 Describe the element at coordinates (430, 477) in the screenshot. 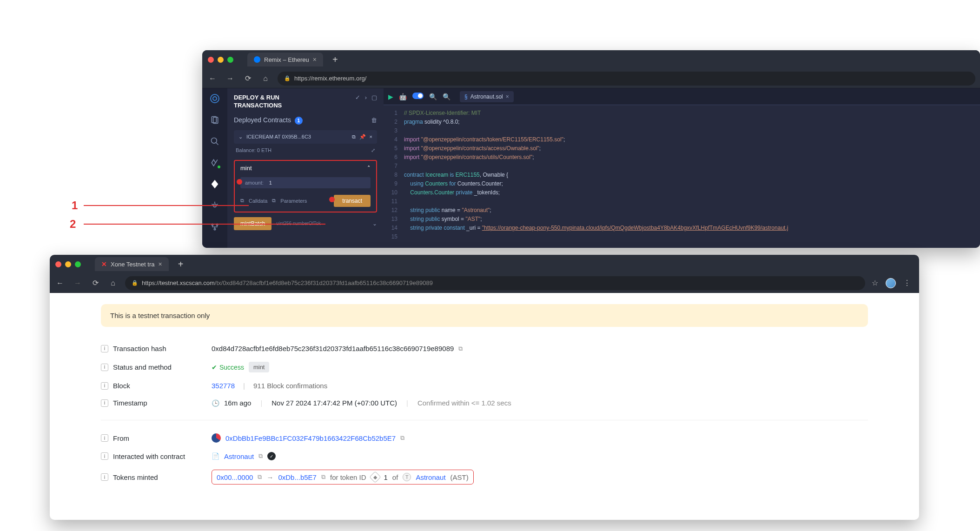

I see `token-name-link: Astronaut` at that location.